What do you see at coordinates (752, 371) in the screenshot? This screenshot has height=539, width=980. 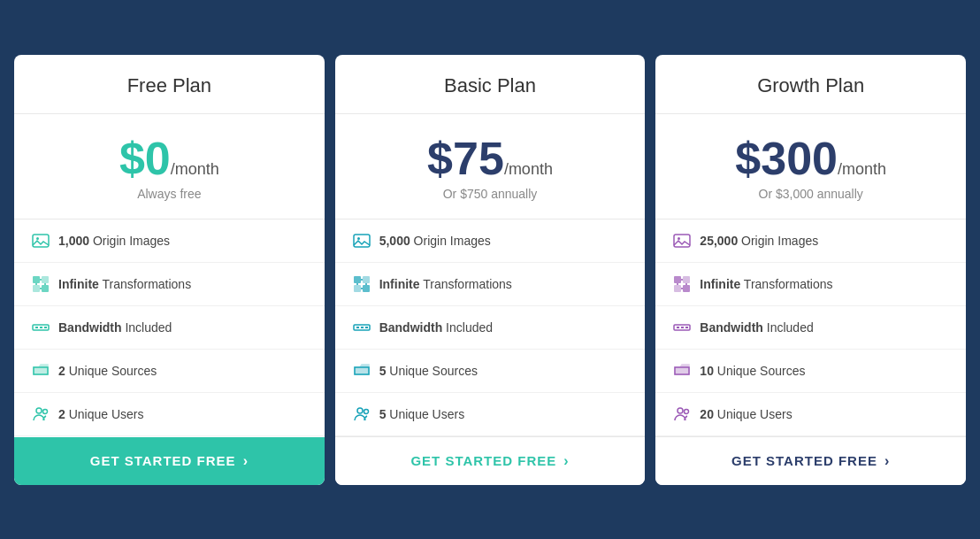 I see `feature-text-growth-3: 10 Unique Sources` at bounding box center [752, 371].